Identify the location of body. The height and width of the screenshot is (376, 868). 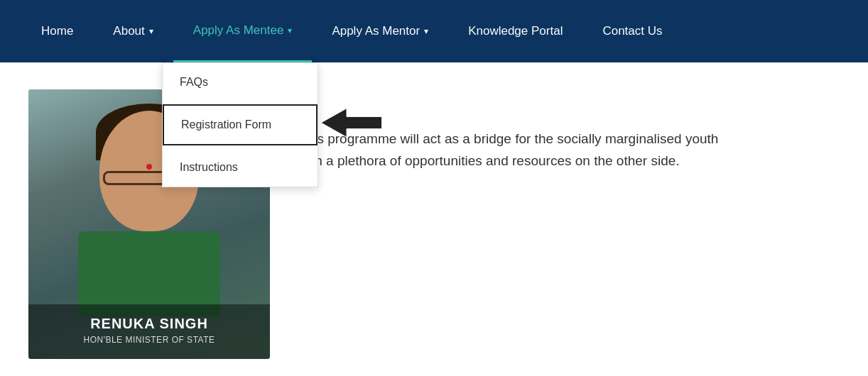
(149, 274).